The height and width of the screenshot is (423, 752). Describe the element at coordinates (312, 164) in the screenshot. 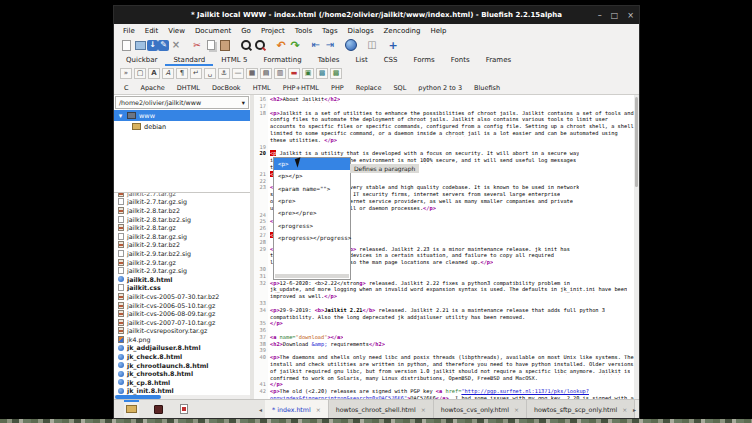

I see `autocomplete-item: <p>` at that location.